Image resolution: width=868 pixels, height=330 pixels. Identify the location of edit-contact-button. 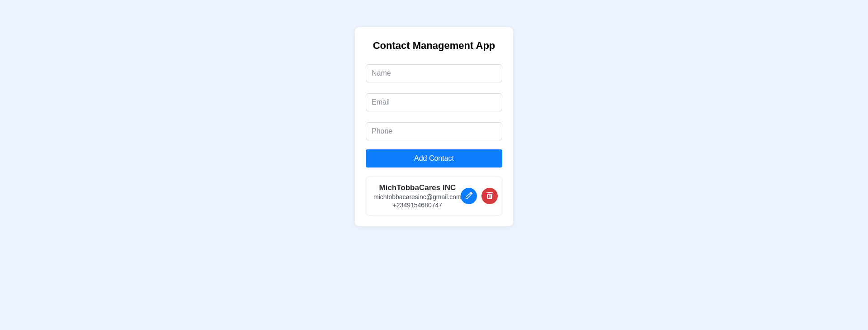
(469, 196).